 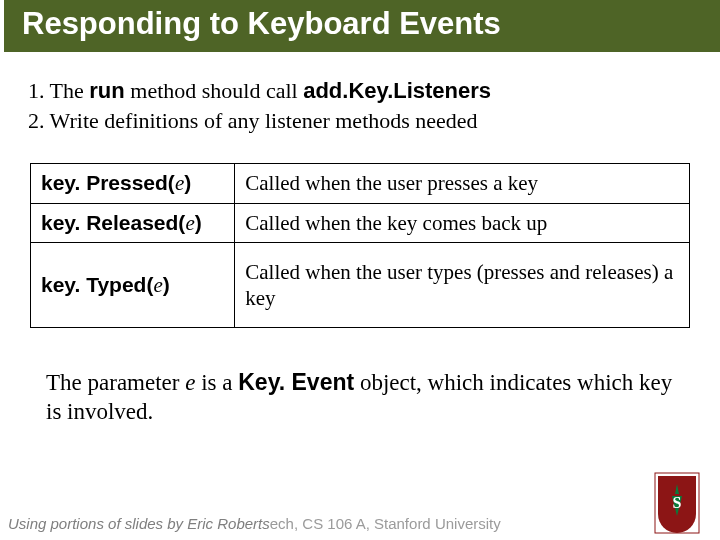 I want to click on table-row: key. Pressed(e) Called when the user pre…, so click(x=360, y=184).